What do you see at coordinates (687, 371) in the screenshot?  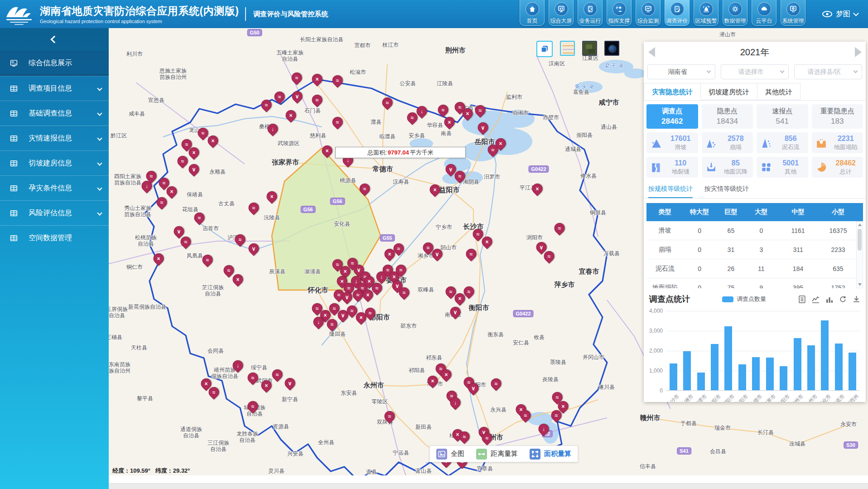 I see `bar-株洲市` at bounding box center [687, 371].